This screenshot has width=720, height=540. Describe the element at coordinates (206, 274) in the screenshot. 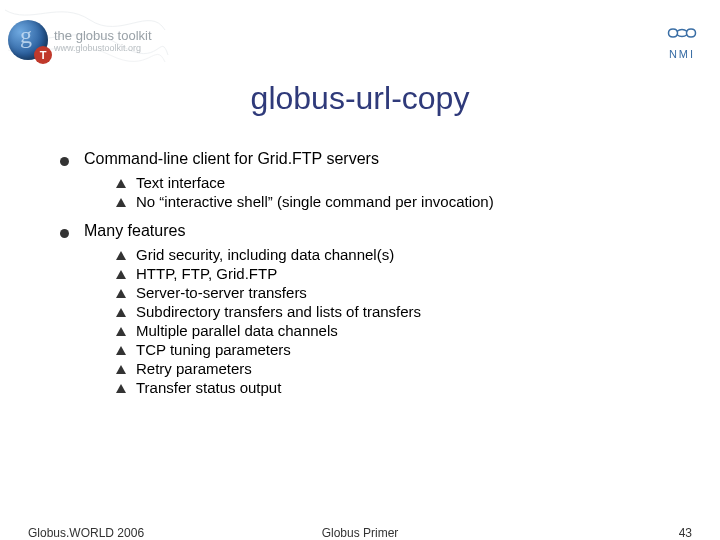

I see `sub-bullet-label: HTTP, FTP, Grid.FTP` at that location.